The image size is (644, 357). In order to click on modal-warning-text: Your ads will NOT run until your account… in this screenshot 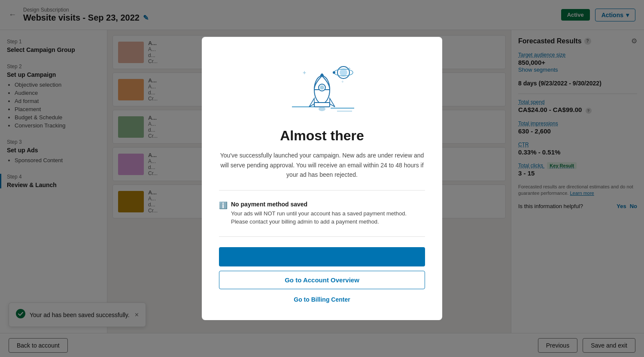, I will do `click(328, 218)`.